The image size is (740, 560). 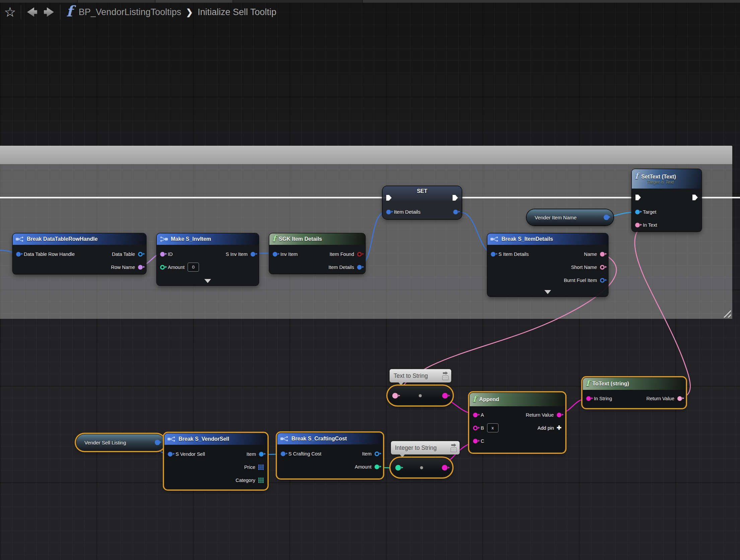 I want to click on tab-strip, so click(x=370, y=1).